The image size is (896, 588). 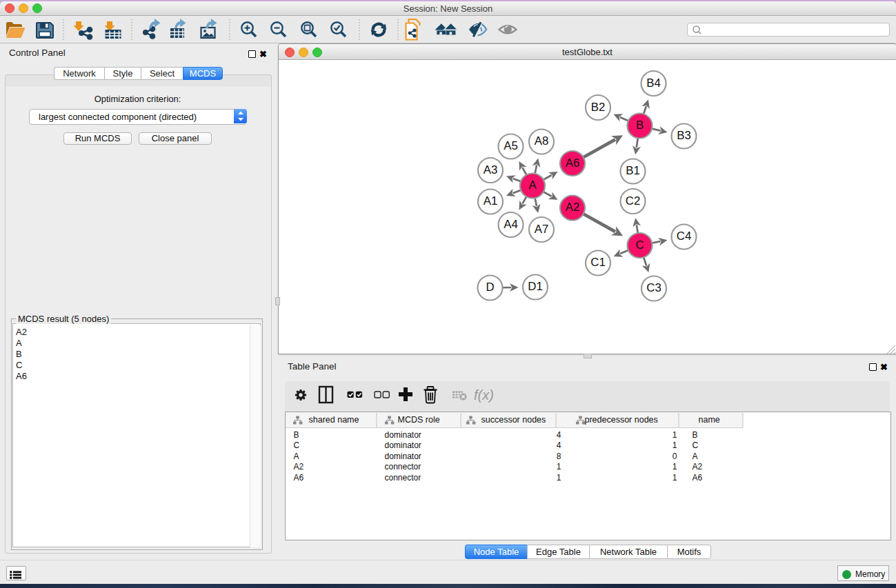 What do you see at coordinates (599, 108) in the screenshot?
I see `svg-text: B2` at bounding box center [599, 108].